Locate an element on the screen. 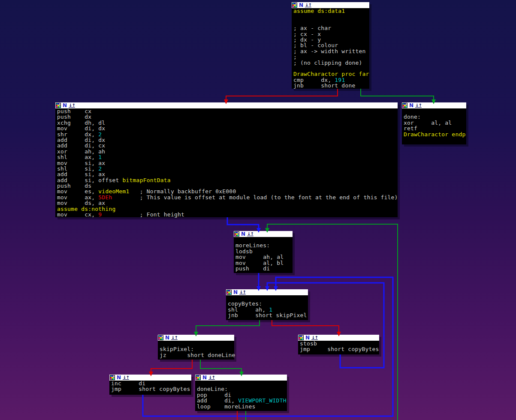 The width and height of the screenshot is (516, 420). node-asm-body: done:xor al, alretfDrawCharactor endp is located at coordinates (434, 123).